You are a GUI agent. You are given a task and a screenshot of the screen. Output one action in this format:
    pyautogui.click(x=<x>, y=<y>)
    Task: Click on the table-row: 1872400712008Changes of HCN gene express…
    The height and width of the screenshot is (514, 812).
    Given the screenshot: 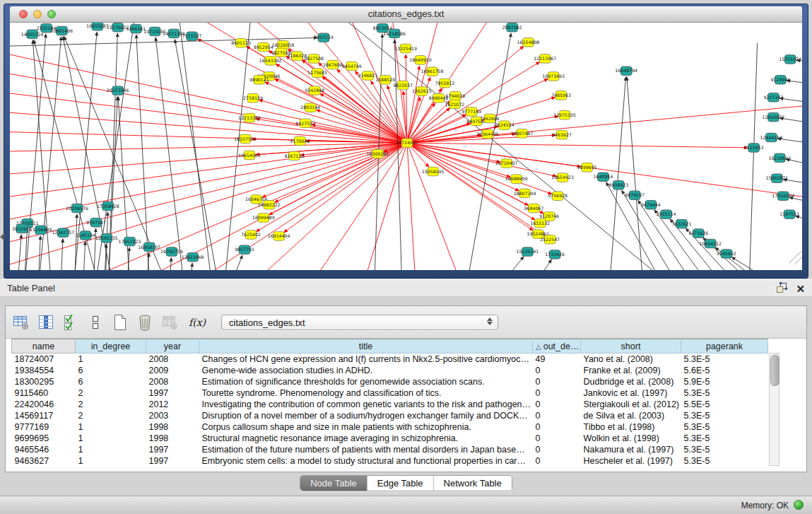 What is the action you would take?
    pyautogui.click(x=390, y=359)
    